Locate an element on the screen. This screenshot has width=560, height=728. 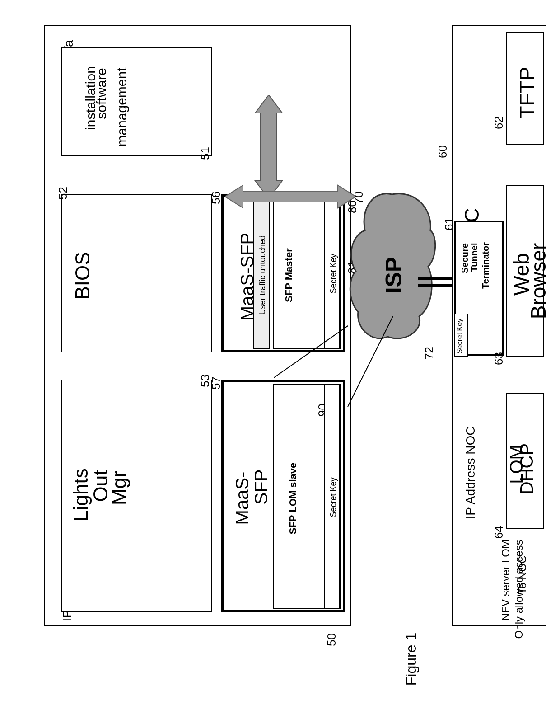
ref-50: 50 is located at coordinates (331, 640).